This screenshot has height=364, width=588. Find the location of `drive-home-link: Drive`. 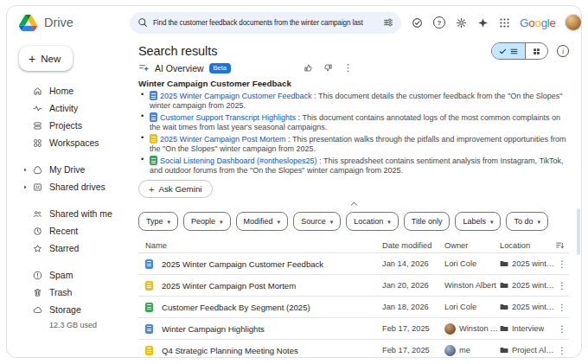

drive-home-link: Drive is located at coordinates (74, 22).